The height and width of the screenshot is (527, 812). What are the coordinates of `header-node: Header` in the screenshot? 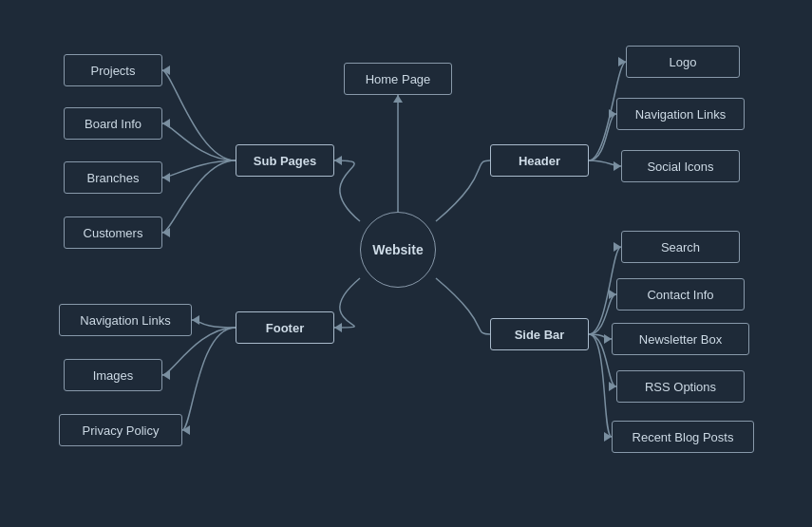 It's located at (539, 160).